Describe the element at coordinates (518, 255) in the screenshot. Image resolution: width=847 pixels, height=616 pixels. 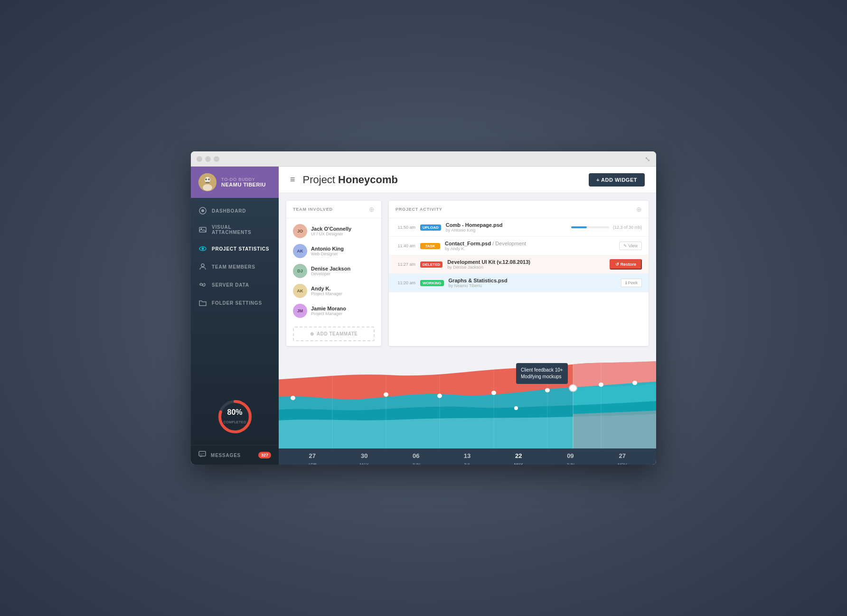
I see `activity-list: 11:50 am UPLOAD Comb - Homepage.psd by A…` at that location.